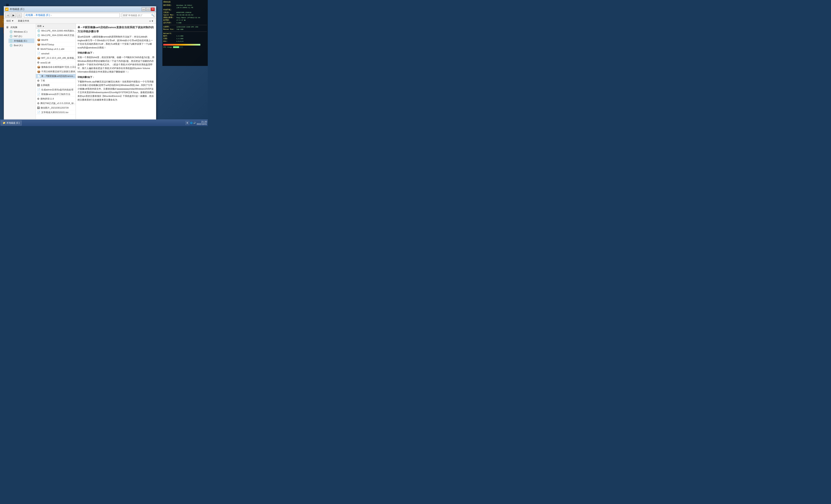  Describe the element at coordinates (11, 45) in the screenshot. I see `drive-x-icon: 💿` at that location.